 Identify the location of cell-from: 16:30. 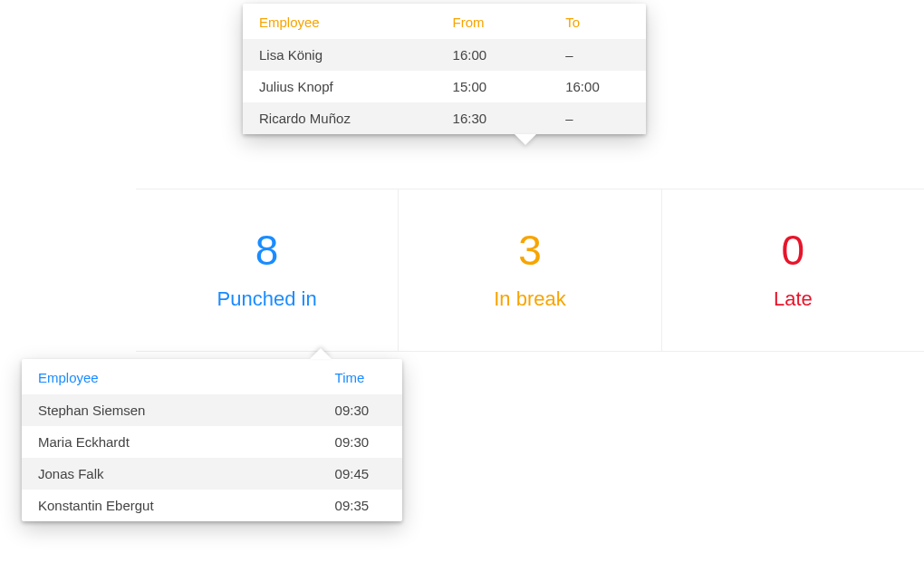
(493, 118).